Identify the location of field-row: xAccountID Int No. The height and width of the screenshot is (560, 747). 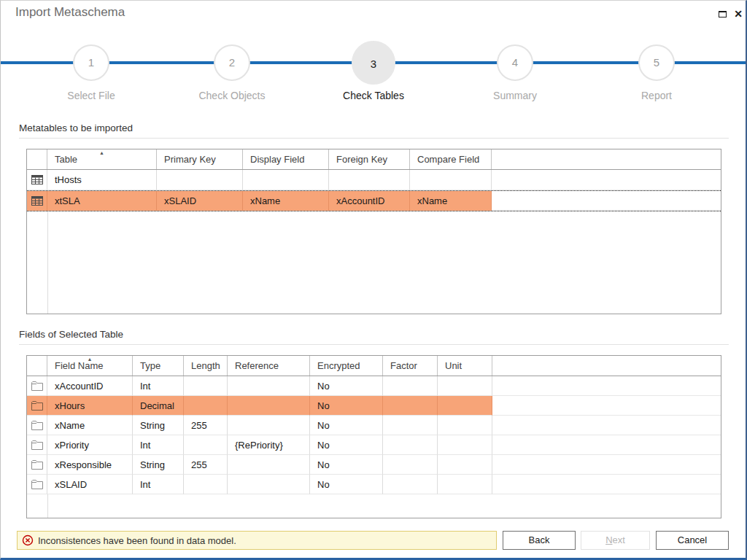
(374, 386).